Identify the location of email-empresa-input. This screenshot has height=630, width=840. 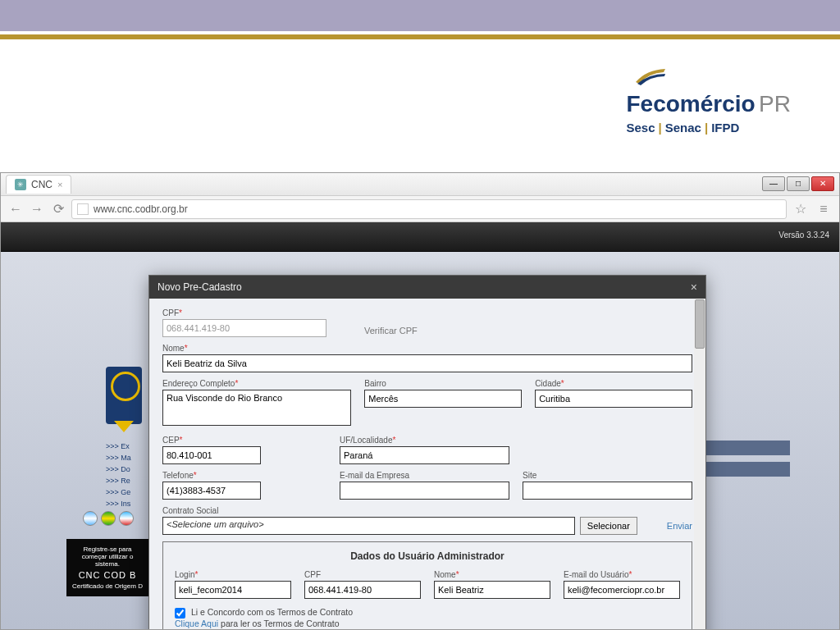
(425, 491).